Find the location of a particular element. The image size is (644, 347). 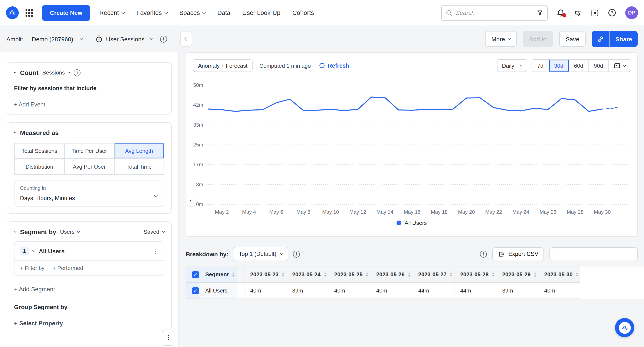

nav-cohorts: Cohorts is located at coordinates (303, 13).